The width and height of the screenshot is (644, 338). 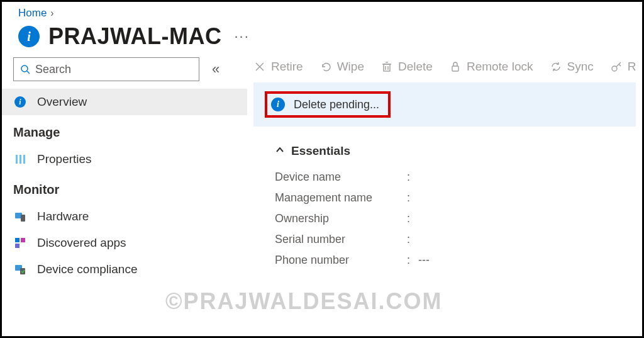 I want to click on search-input: Search, so click(x=106, y=69).